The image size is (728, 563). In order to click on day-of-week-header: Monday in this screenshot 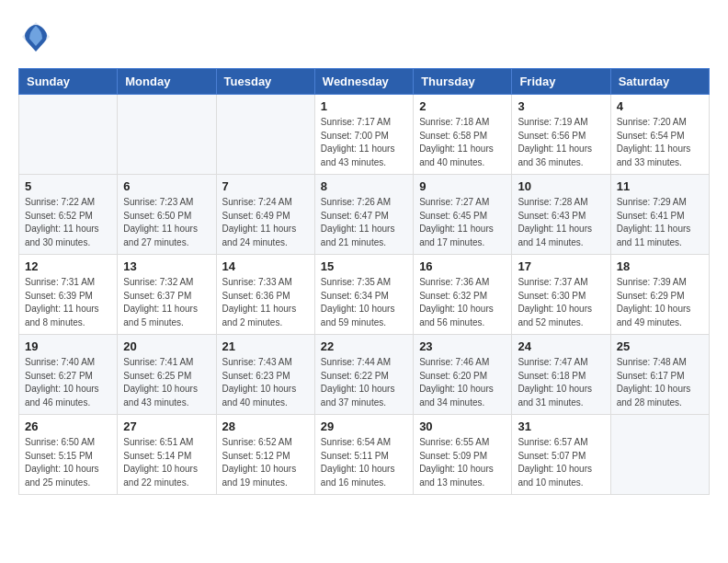, I will do `click(167, 82)`.